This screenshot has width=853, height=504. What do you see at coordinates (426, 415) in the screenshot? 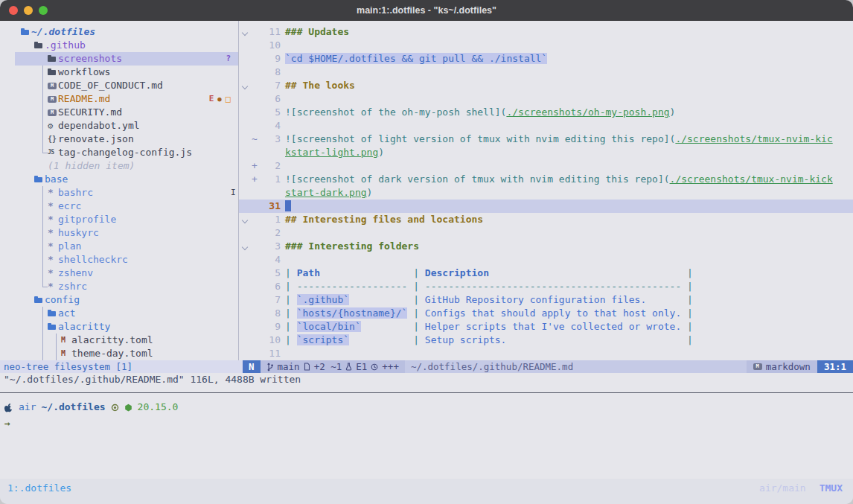
I see `shell-pane: air ~/.dotfiles 20.15.0 →` at bounding box center [426, 415].